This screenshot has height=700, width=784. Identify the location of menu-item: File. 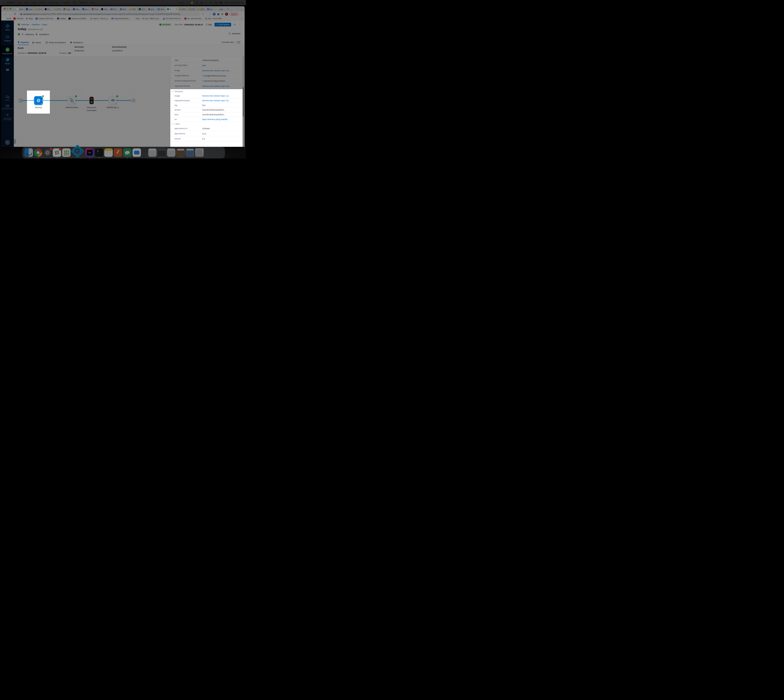
(19, 3).